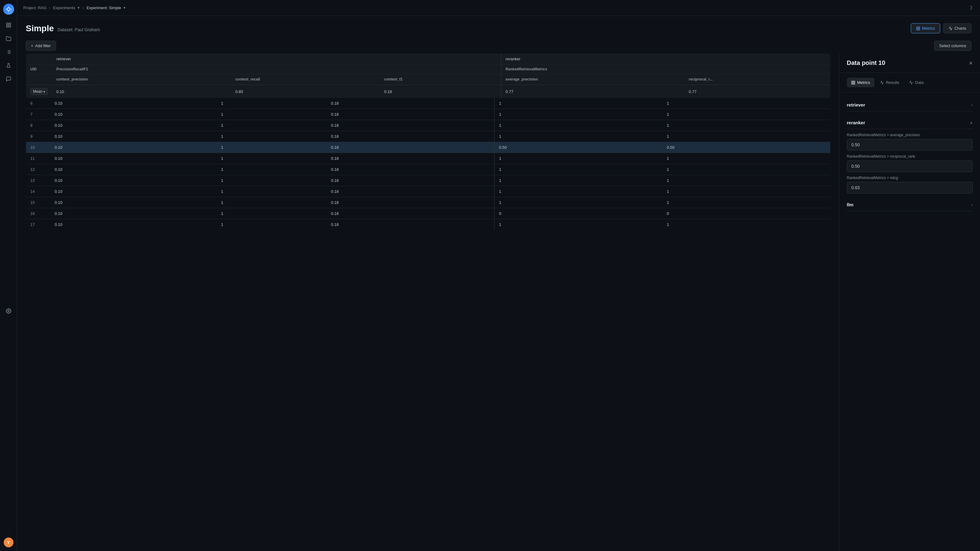 The height and width of the screenshot is (551, 980). Describe the element at coordinates (910, 141) in the screenshot. I see `metric-average-precision: RankedRetrievalMetrics > average_precisi…` at that location.